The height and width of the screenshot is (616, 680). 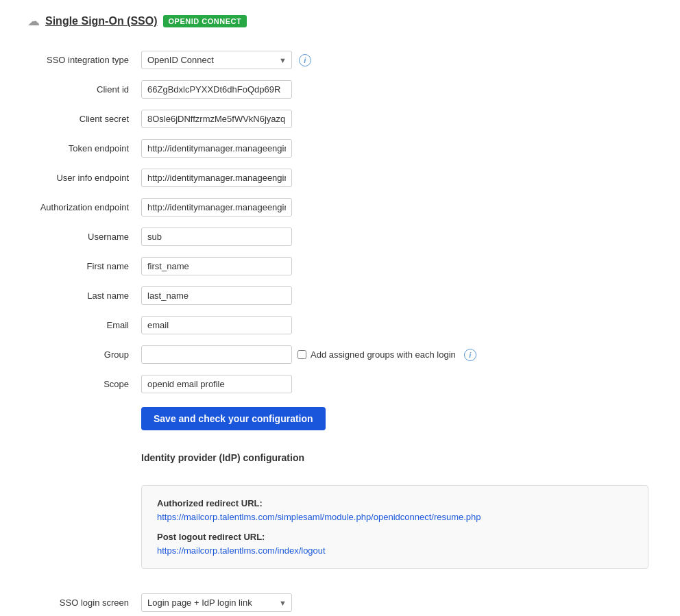 What do you see at coordinates (340, 384) in the screenshot?
I see `scope-row: Scope` at bounding box center [340, 384].